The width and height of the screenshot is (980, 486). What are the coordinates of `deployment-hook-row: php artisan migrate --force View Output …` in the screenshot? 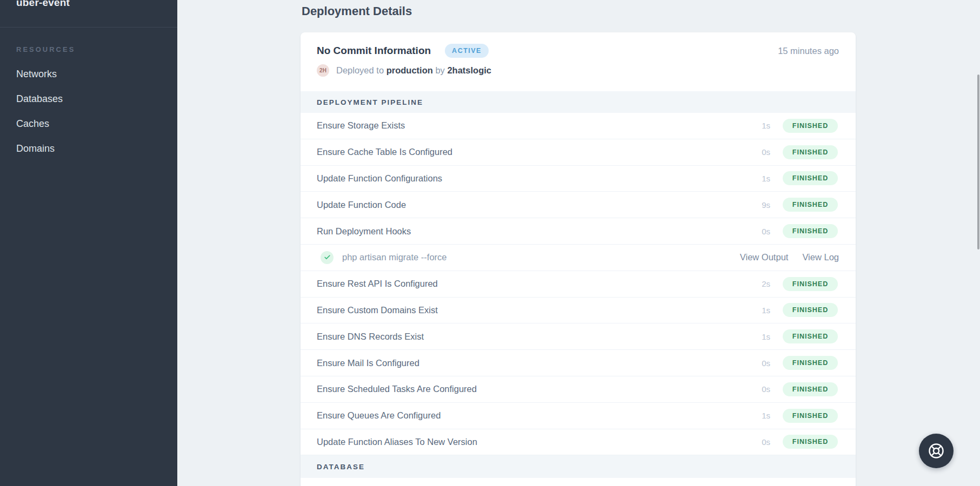 It's located at (578, 258).